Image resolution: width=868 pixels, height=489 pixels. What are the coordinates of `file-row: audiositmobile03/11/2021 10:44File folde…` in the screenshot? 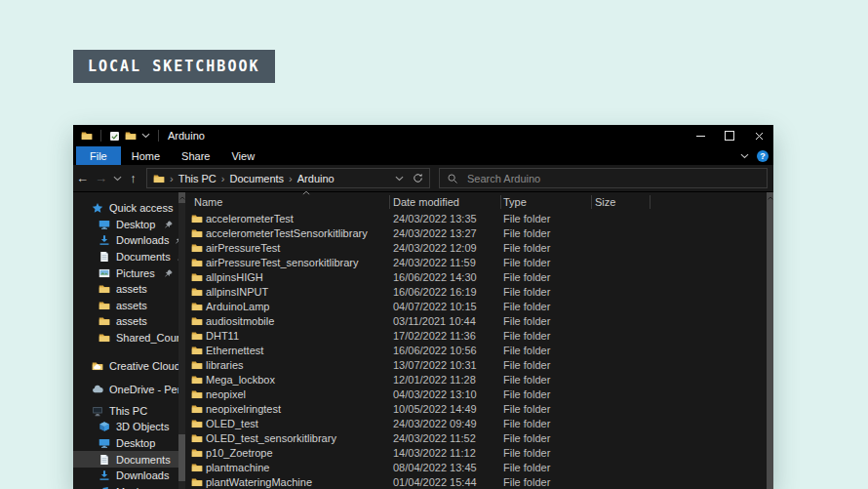 It's located at (476, 322).